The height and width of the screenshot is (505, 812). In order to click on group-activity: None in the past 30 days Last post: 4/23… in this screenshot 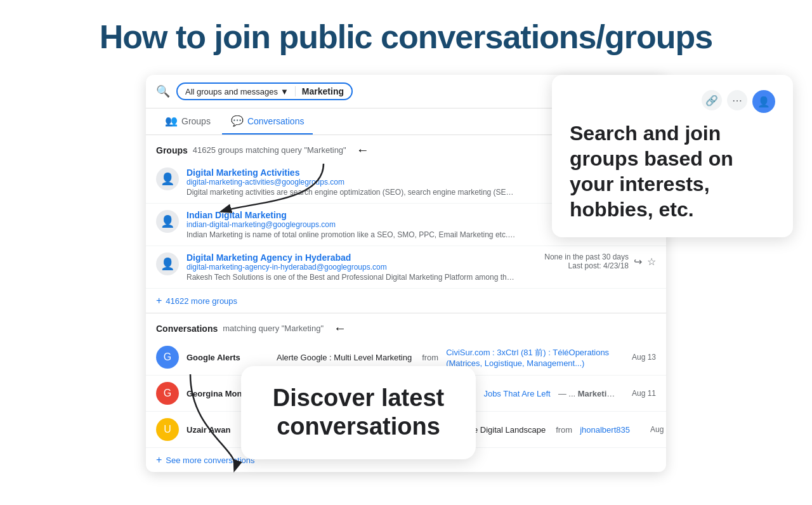, I will do `click(586, 261)`.